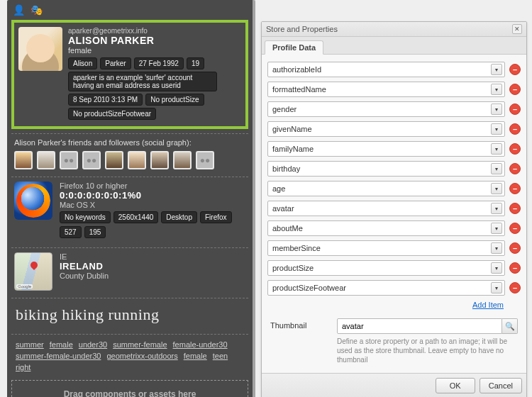 The image size is (532, 397). Describe the element at coordinates (220, 356) in the screenshot. I see `segment-link: teen` at that location.